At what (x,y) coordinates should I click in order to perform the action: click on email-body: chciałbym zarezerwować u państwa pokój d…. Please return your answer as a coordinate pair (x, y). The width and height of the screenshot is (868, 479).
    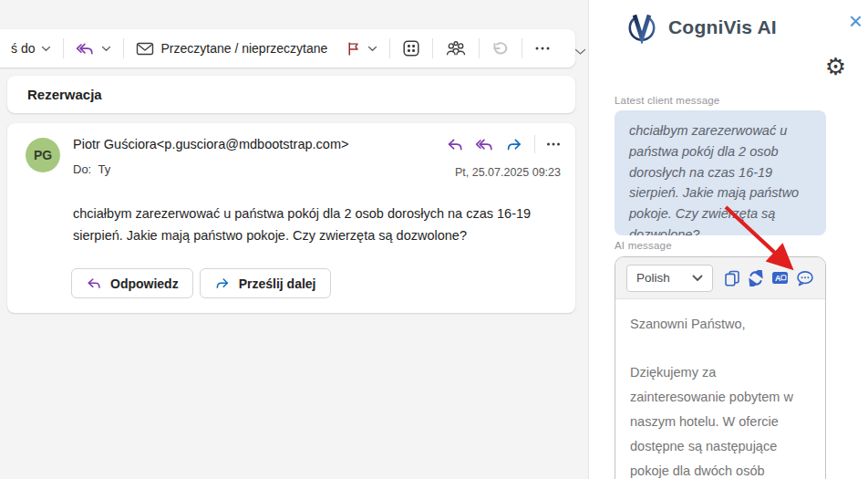
    Looking at the image, I should click on (325, 224).